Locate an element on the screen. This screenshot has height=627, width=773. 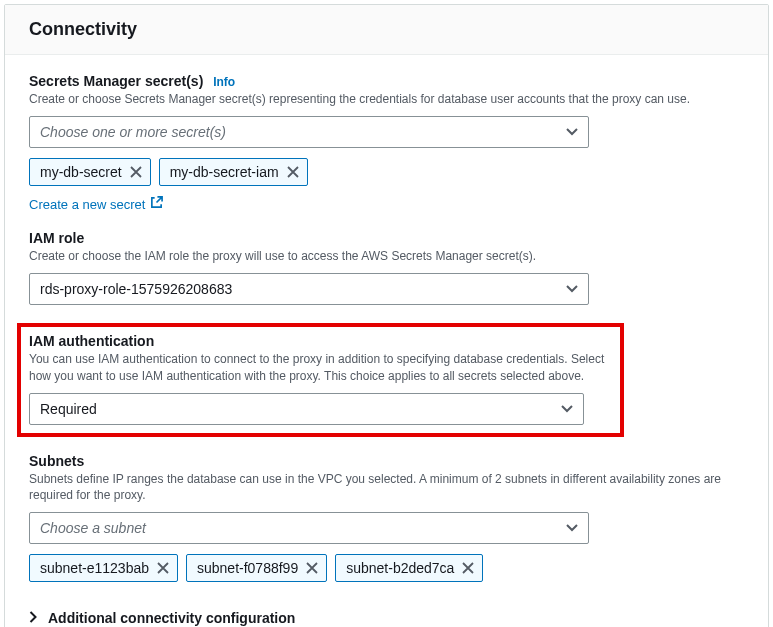
subnets-label: Subnets is located at coordinates (386, 461).